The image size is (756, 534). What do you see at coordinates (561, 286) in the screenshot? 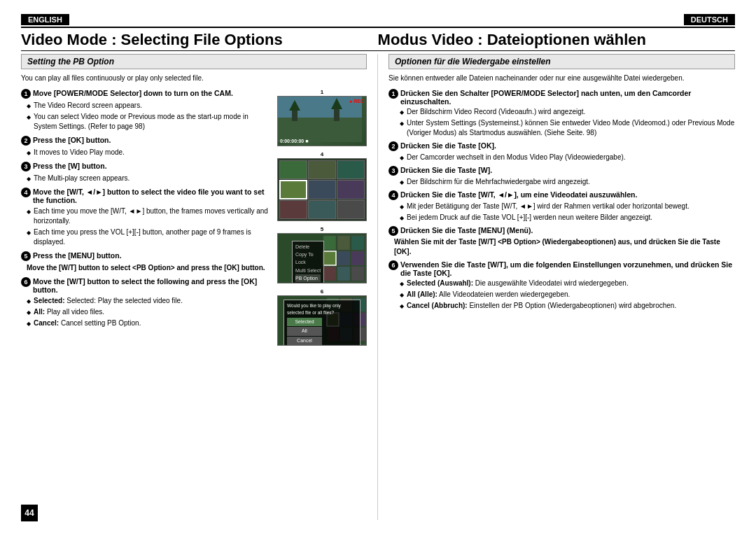
I see `de-step-6: 6 Verwenden Sie die Taste [W/T], um die …` at bounding box center [561, 286].